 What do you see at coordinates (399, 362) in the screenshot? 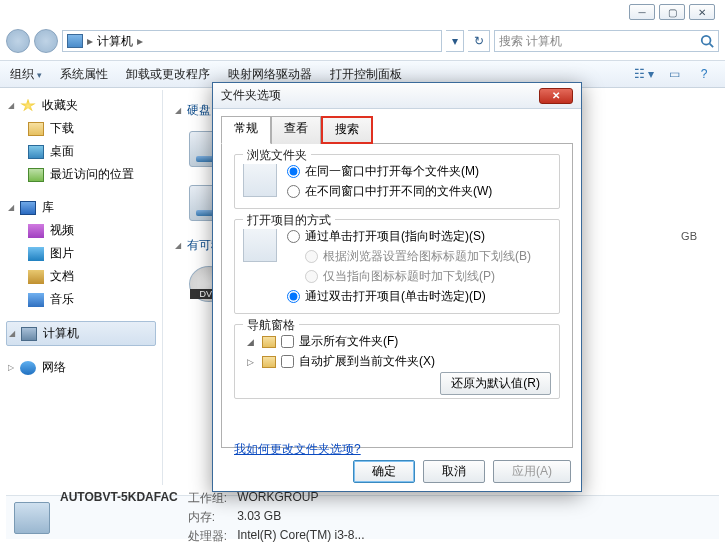
I see `checkbox-auto-expand: ▷自动扩展到当前文件夹(X)` at bounding box center [399, 362].